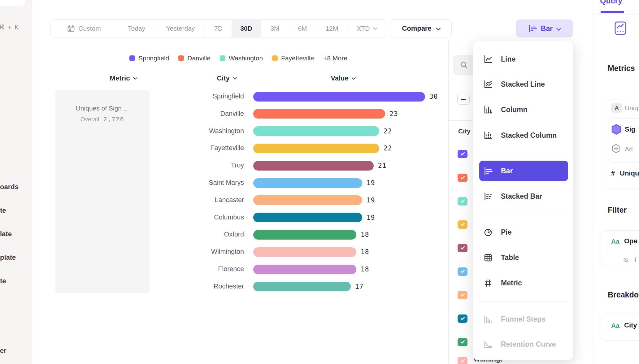  What do you see at coordinates (626, 260) in the screenshot?
I see `filter-operator: Is` at bounding box center [626, 260].